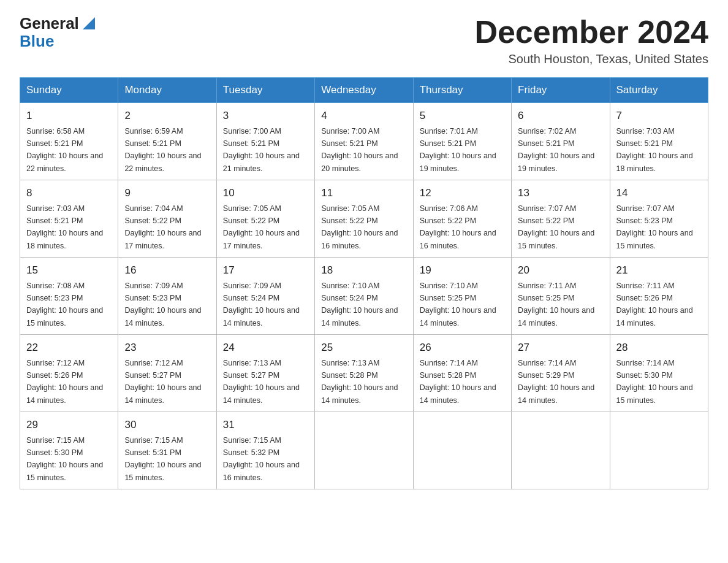 This screenshot has height=563, width=728. I want to click on calendar-day-cell: 18 Sunrise: 7:10 AMSunset: 5:24 PMDaylig…, so click(364, 296).